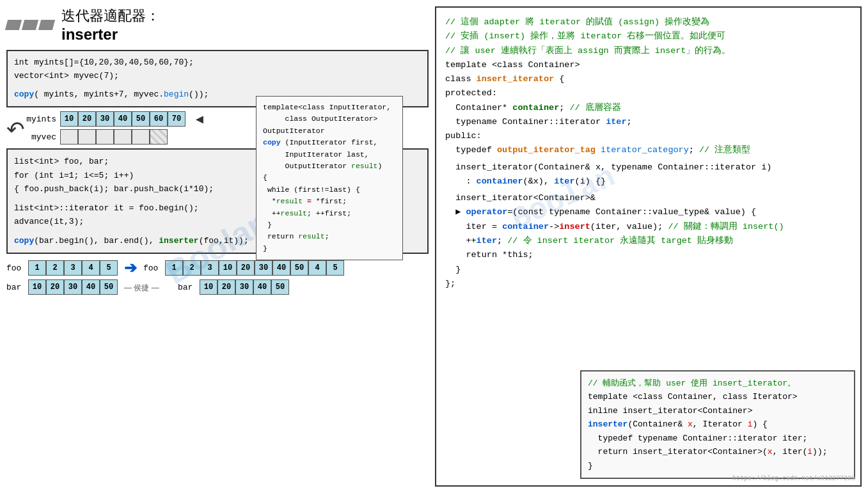  What do you see at coordinates (329, 178) in the screenshot?
I see `popup-line7: {` at bounding box center [329, 178].